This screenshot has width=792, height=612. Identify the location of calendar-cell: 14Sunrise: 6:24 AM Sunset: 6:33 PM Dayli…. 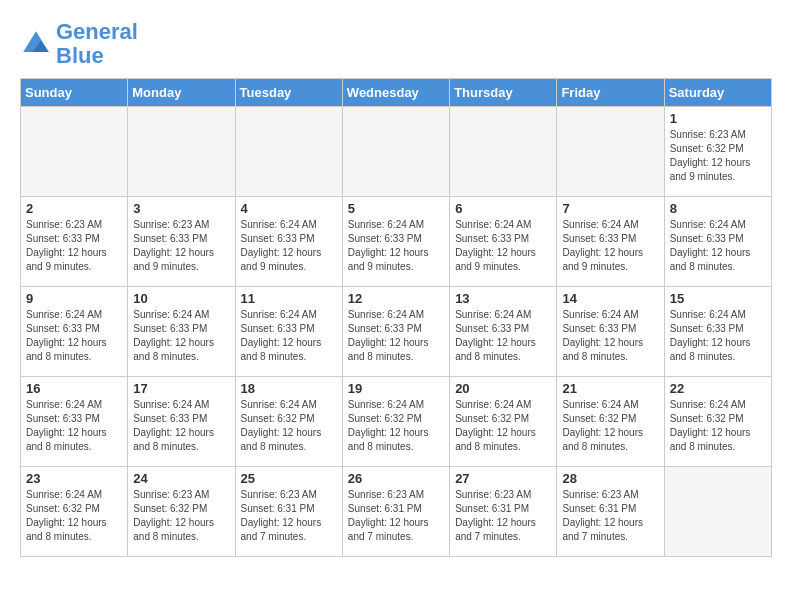
(610, 332).